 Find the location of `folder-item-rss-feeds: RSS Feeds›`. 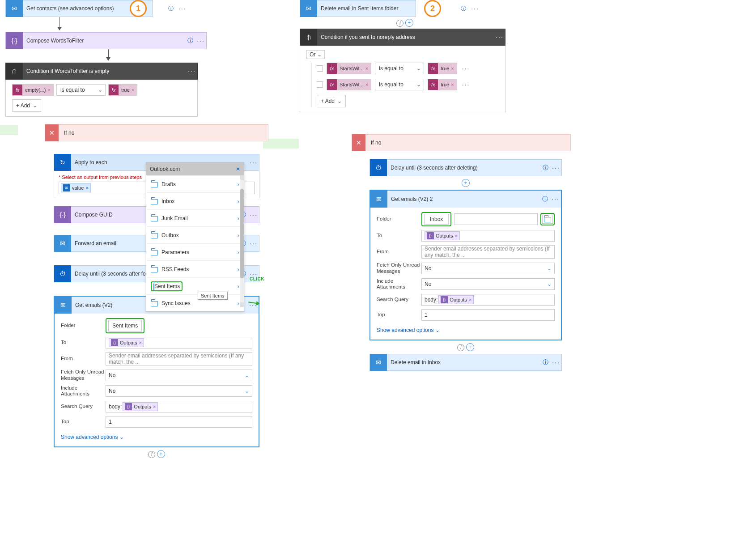

folder-item-rss-feeds: RSS Feeds› is located at coordinates (195, 269).